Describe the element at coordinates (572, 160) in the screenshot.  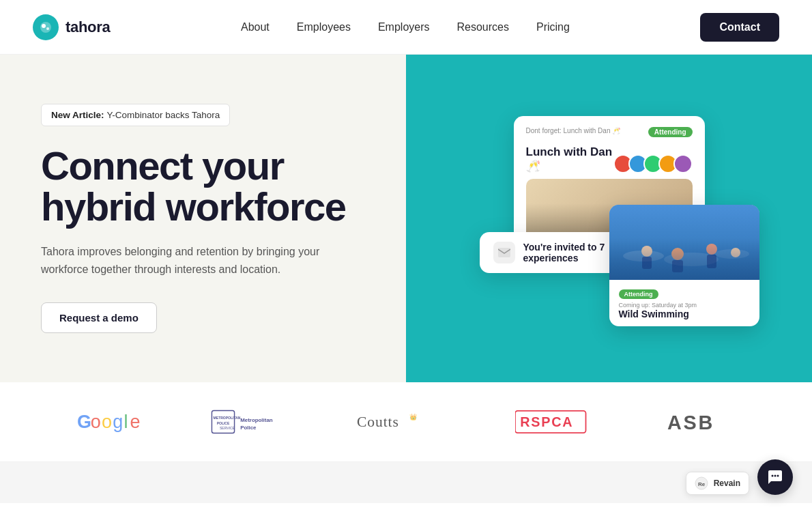
I see `card-lunch-title: Lunch with Dan 🥂` at that location.